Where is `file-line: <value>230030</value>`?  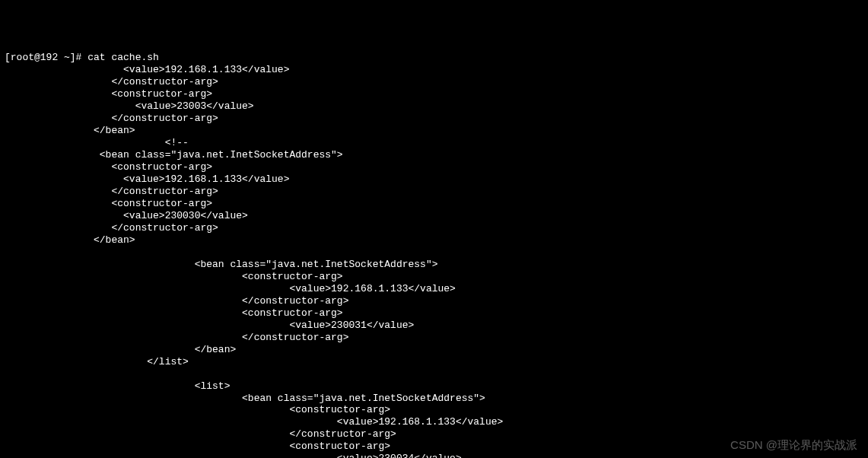 file-line: <value>230030</value> is located at coordinates (126, 216).